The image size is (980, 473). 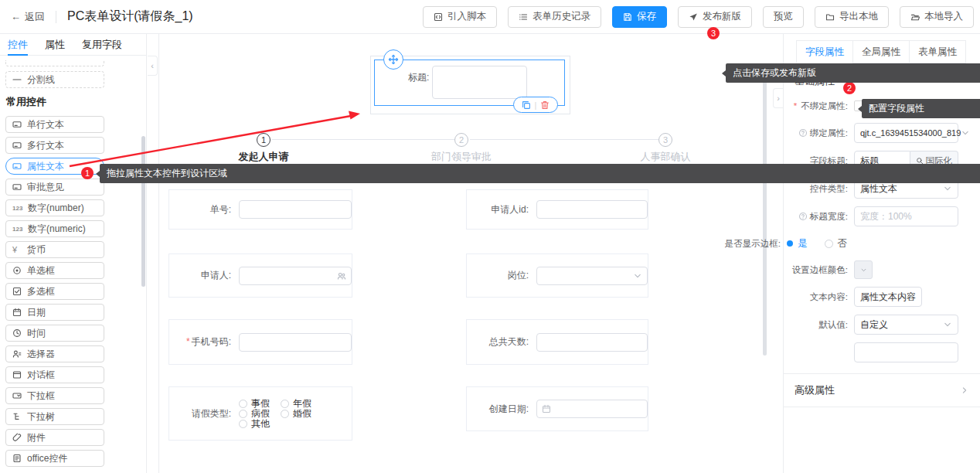 What do you see at coordinates (260, 413) in the screenshot?
I see `field-leave-type: 请假类型: 事假 病假 其他 年假 婚假` at bounding box center [260, 413].